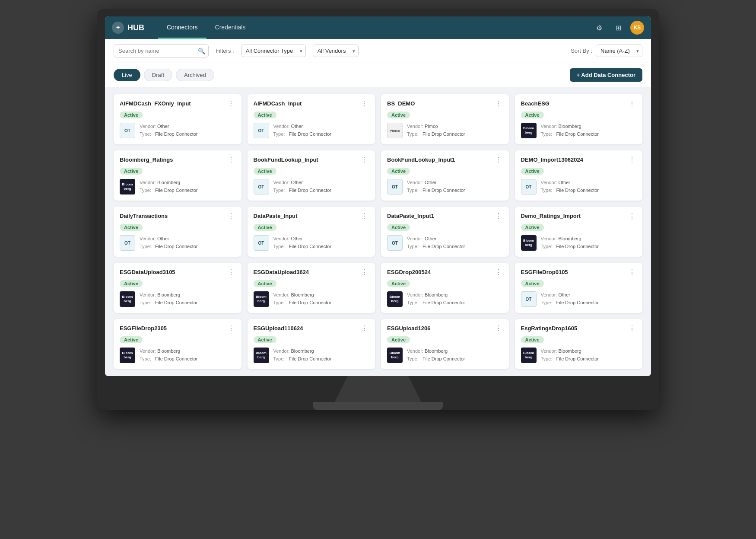 The width and height of the screenshot is (756, 539). Describe the element at coordinates (178, 175) in the screenshot. I see `connector-card: Bloomberg_Ratings ⋮ Active Bloomberg Ven…` at that location.